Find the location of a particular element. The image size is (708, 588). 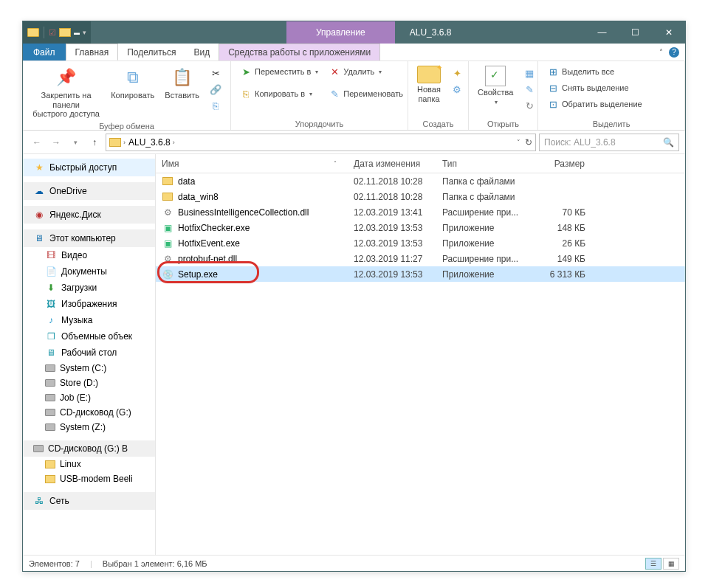

file-row: ⚙protobuf-net.dll12.03.2019 11:27Расшире… is located at coordinates (421, 258).